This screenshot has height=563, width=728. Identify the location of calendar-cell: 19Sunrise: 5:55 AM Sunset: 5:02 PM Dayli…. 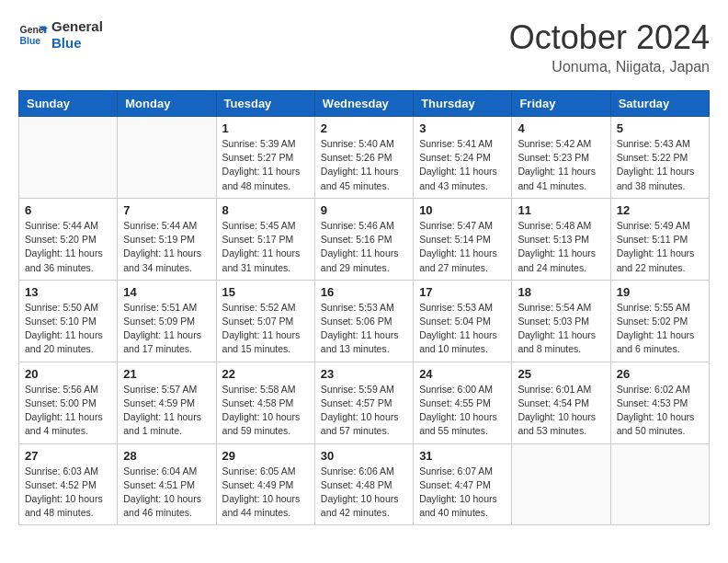
(660, 320).